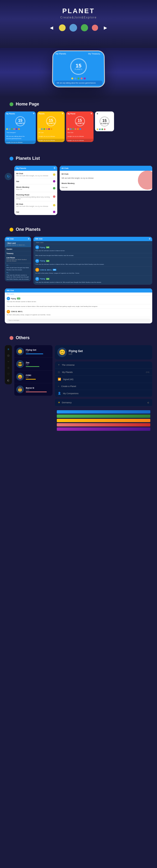 The image size is (157, 868). Describe the element at coordinates (79, 83) in the screenshot. I see `phone-card: WE are any talking about the success gam…` at that location.